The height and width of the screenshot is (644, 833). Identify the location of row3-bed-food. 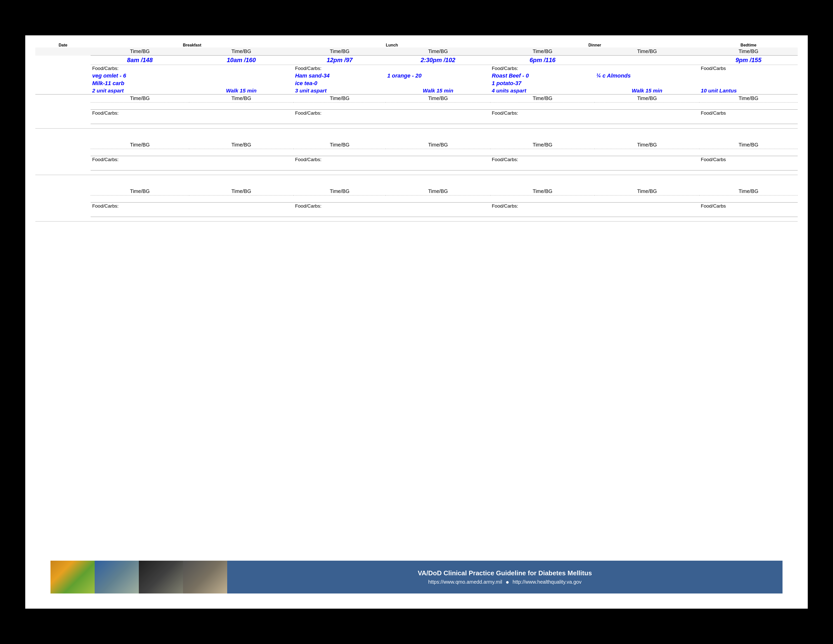
(748, 213).